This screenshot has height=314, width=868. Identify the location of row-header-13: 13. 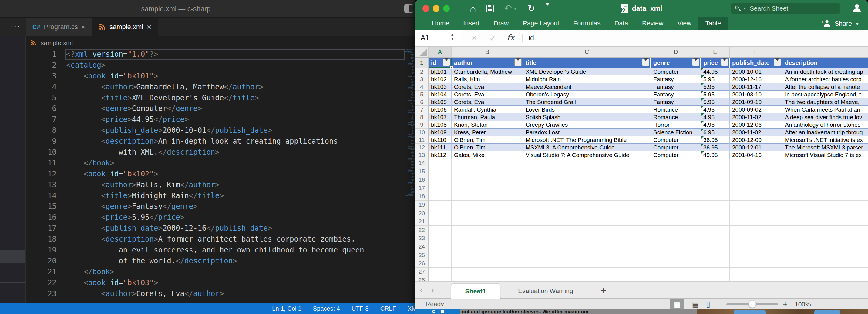
(422, 155).